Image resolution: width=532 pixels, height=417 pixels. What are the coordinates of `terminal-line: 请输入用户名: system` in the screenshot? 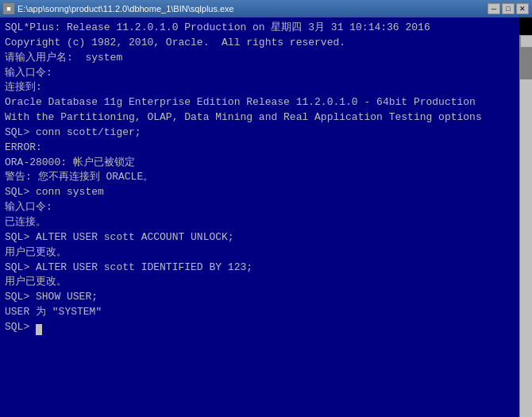 It's located at (260, 59).